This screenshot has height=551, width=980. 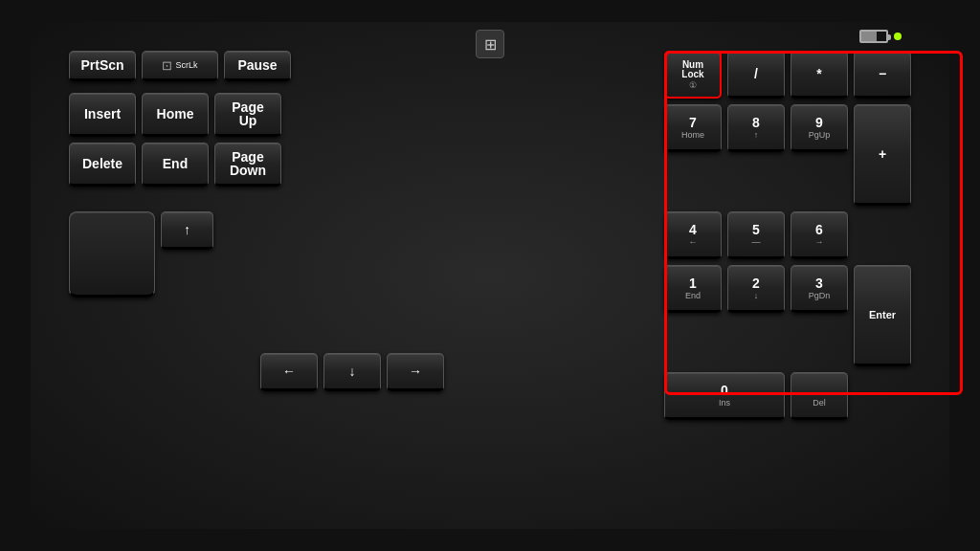 What do you see at coordinates (352, 140) in the screenshot?
I see `nav-section: Insert Home Page Up Delete End` at bounding box center [352, 140].